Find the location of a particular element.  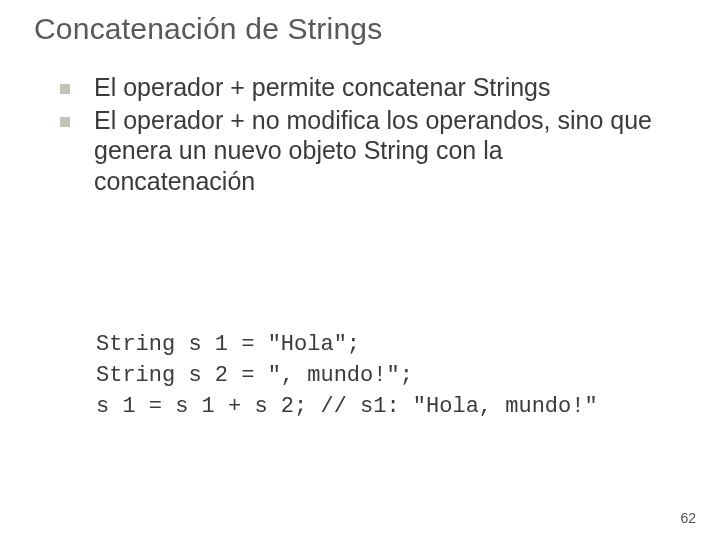

page-number: 62 is located at coordinates (688, 518).